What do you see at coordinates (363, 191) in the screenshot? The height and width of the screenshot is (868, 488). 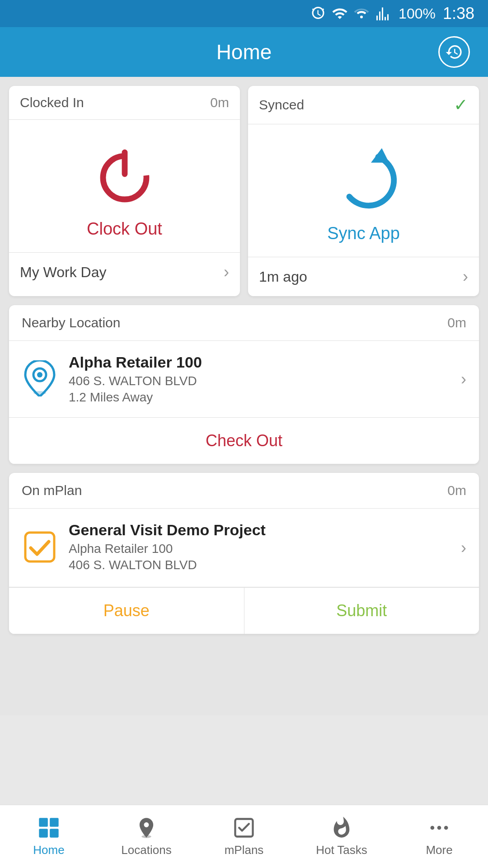 I see `sync-card: Synced ✓ Sync App 1m ago ›` at bounding box center [363, 191].